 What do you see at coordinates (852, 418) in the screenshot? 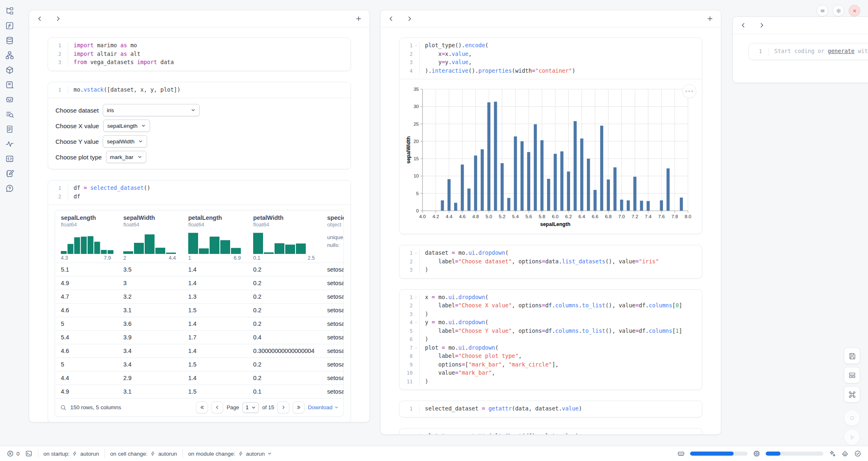
I see `stop-button` at bounding box center [852, 418].